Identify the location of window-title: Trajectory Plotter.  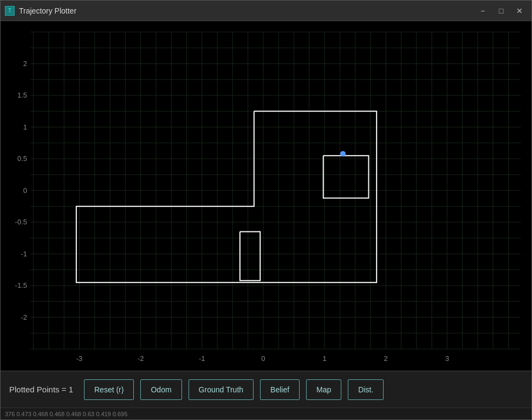
(247, 11).